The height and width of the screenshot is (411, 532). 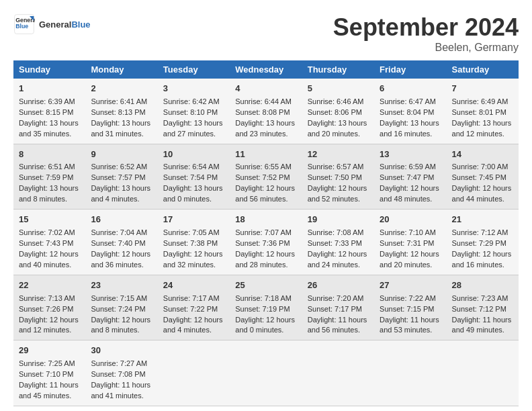 I want to click on logo: General Blue GeneralBlue, so click(x=52, y=24).